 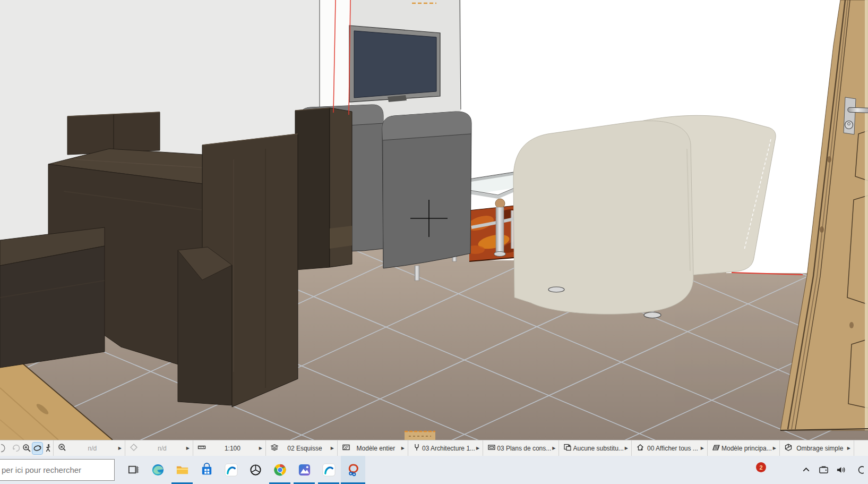 What do you see at coordinates (52, 298) in the screenshot?
I see `bench` at bounding box center [52, 298].